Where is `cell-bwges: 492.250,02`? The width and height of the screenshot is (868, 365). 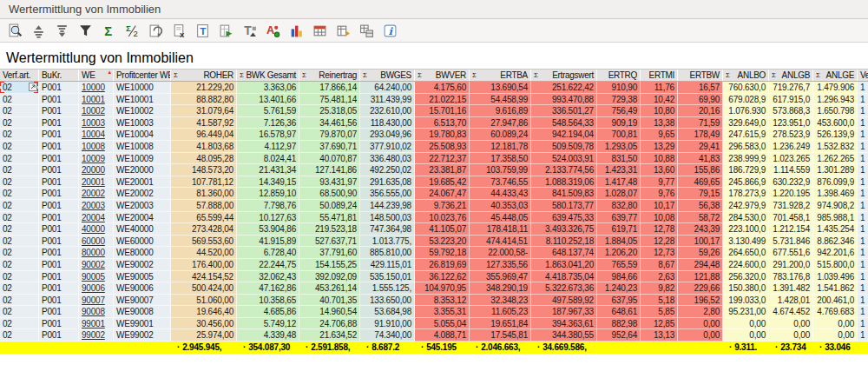 cell-bwges: 492.250,02 is located at coordinates (387, 170).